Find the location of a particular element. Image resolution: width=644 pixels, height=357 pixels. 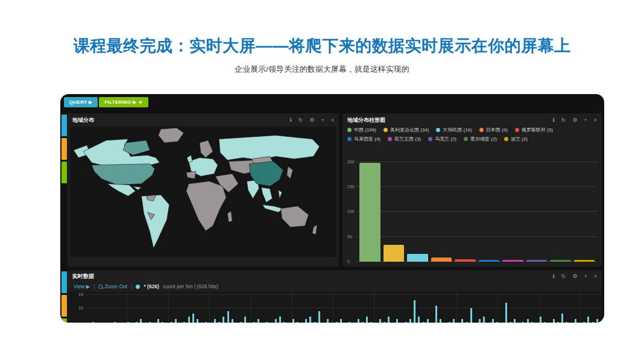

legend-item: 俄罗斯联邦 (5) is located at coordinates (534, 130).